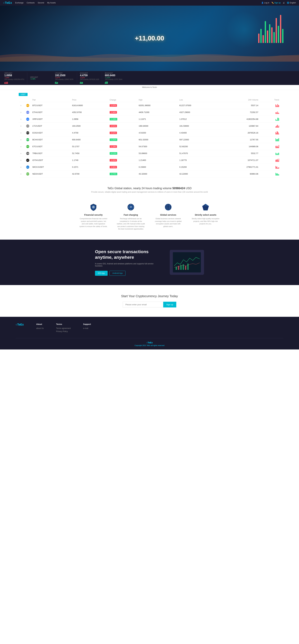  Describe the element at coordinates (150, 3) in the screenshot. I see `navbar: ○TeEx Exchange Contracts Second My Asset…` at that location.